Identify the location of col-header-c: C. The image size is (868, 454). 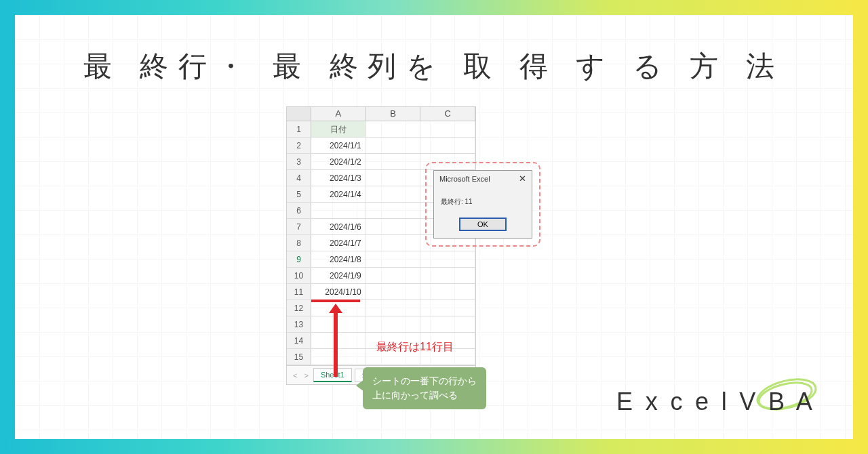
(448, 114).